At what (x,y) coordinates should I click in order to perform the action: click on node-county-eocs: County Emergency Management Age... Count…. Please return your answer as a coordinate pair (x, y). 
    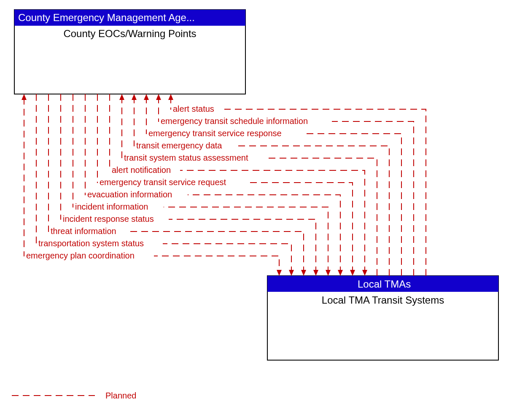
    Looking at the image, I should click on (130, 52).